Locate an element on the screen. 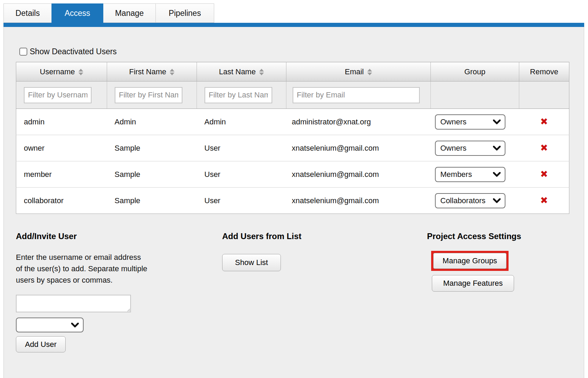 This screenshot has width=588, height=378. manage-groups-button: Manage Groups is located at coordinates (470, 261).